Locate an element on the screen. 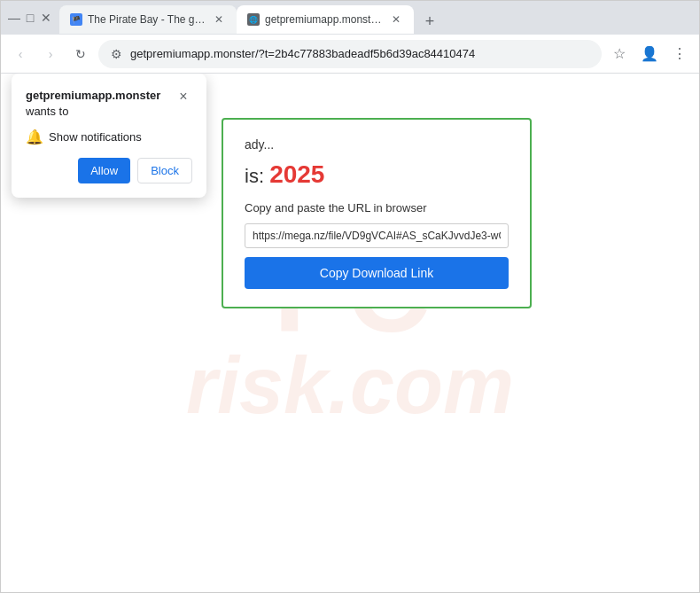 The image size is (700, 593). tab-favicon-piratebay: 🏴 is located at coordinates (76, 20).